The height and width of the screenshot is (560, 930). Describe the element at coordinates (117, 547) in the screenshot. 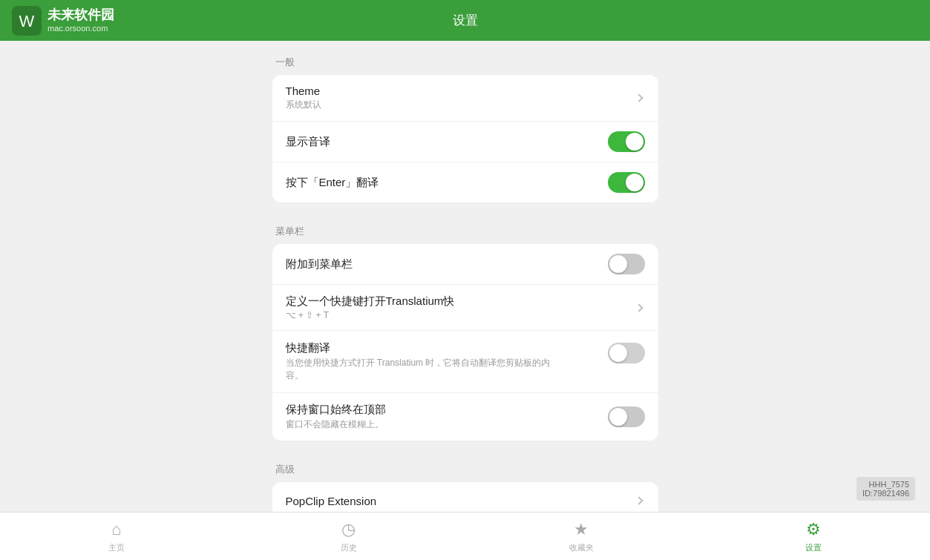

I see `nav-home-label: 主页` at that location.